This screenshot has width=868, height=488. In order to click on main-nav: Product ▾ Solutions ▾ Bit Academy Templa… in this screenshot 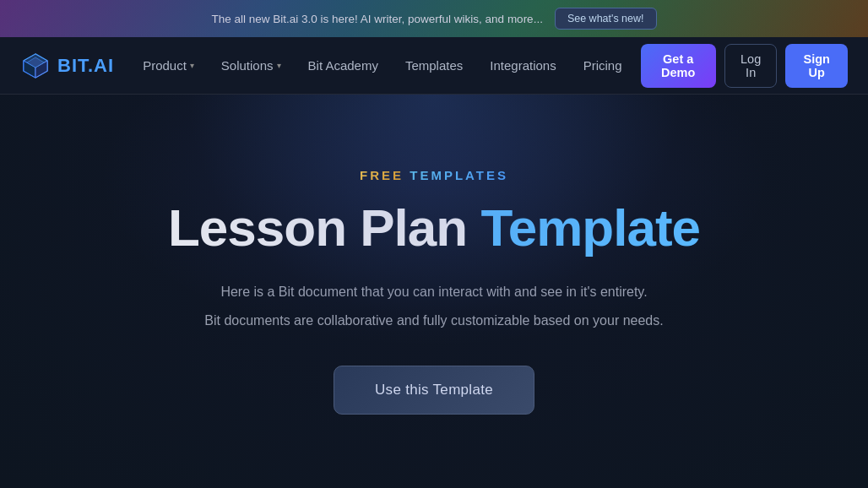, I will do `click(382, 66)`.